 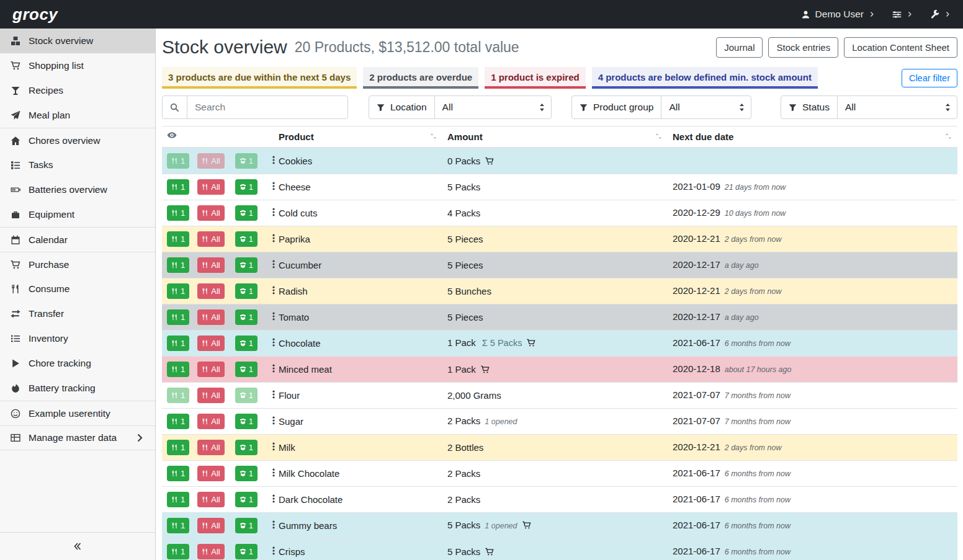 What do you see at coordinates (813, 138) in the screenshot?
I see `due-date-column-header: Next due date` at bounding box center [813, 138].